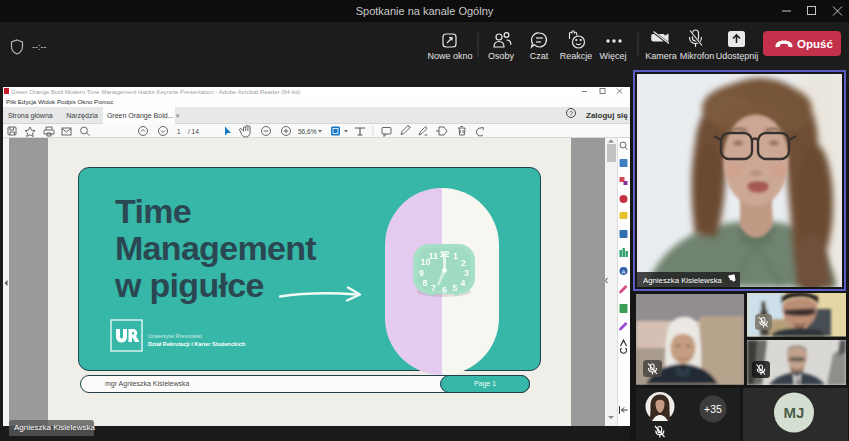 The image size is (849, 441). Describe the element at coordinates (576, 56) in the screenshot. I see `svg-text: Reakcje` at that location.